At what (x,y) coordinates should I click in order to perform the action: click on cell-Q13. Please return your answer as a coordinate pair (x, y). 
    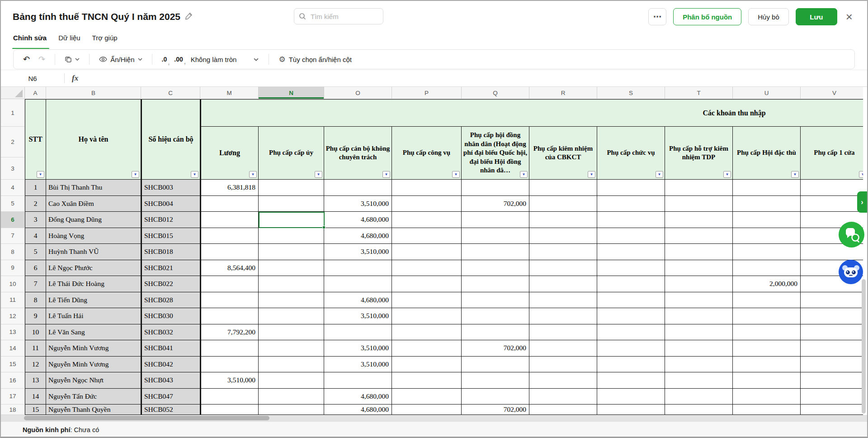
    Looking at the image, I should click on (495, 333).